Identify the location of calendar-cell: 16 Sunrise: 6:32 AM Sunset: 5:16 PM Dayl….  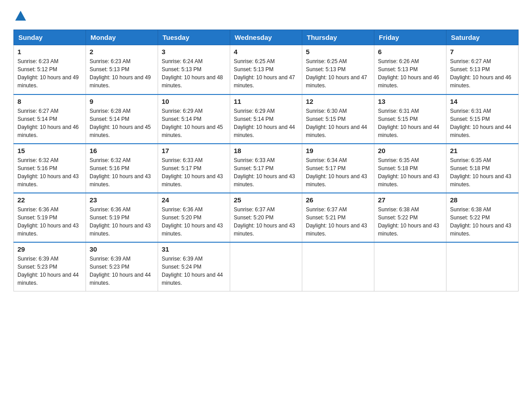
(122, 168).